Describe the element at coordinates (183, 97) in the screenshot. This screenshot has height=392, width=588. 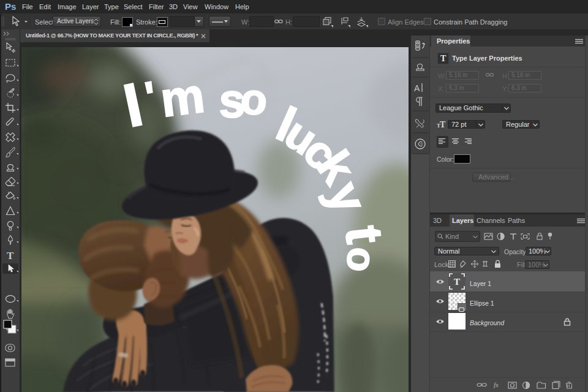
I see `svg-text: m` at that location.